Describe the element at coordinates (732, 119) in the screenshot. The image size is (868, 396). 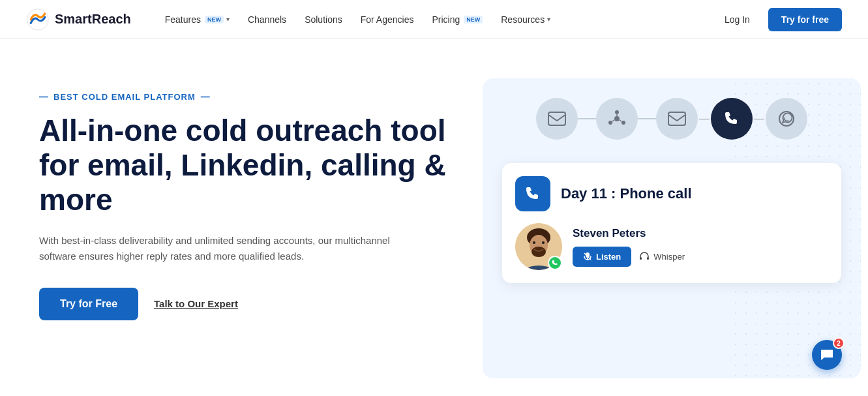
I see `step-phone-active` at that location.